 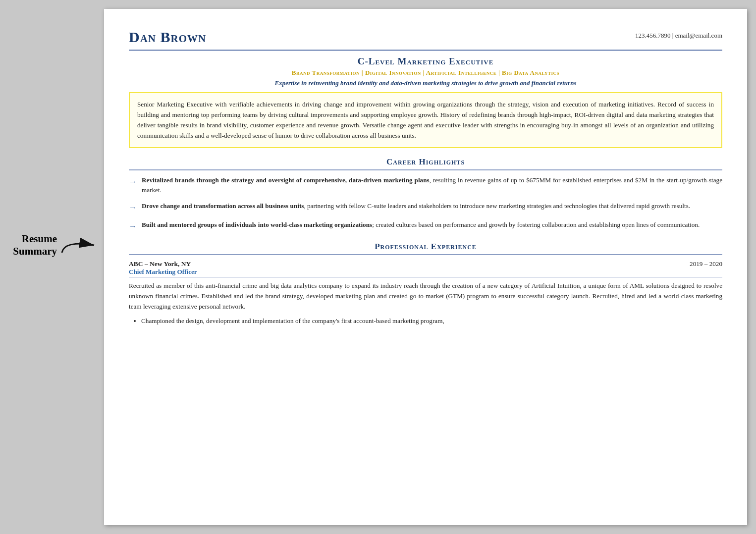 I want to click on highlight-rest-2: , partnering with fellow C-suite leaders…, so click(x=497, y=206).